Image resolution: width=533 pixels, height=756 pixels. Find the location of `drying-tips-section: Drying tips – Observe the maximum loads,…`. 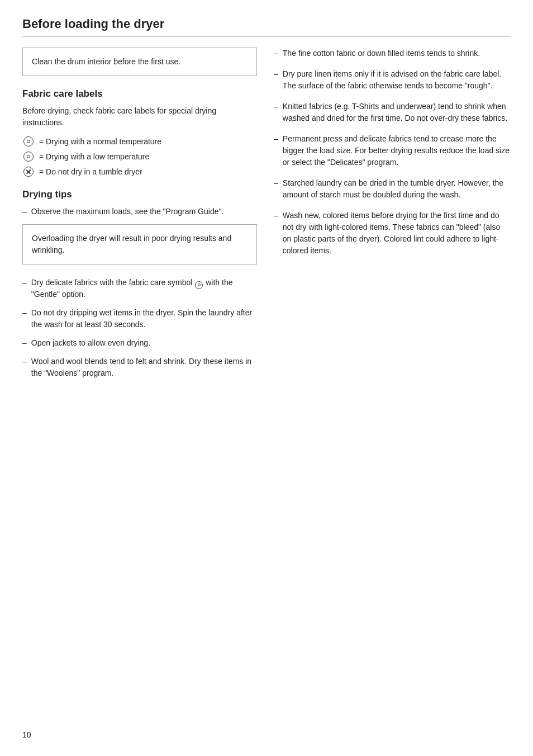

drying-tips-section: Drying tips – Observe the maximum loads,… is located at coordinates (140, 284).